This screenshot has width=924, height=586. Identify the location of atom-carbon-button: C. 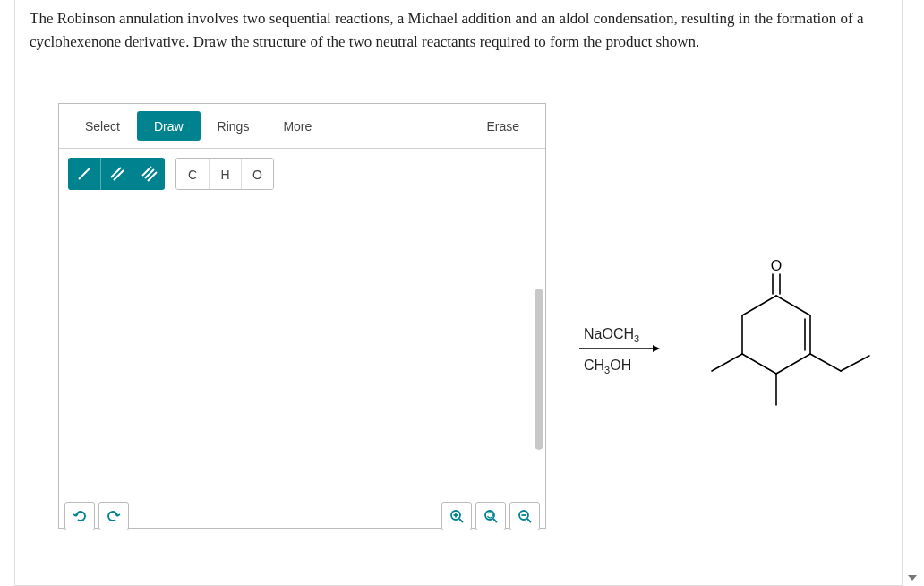
(192, 174).